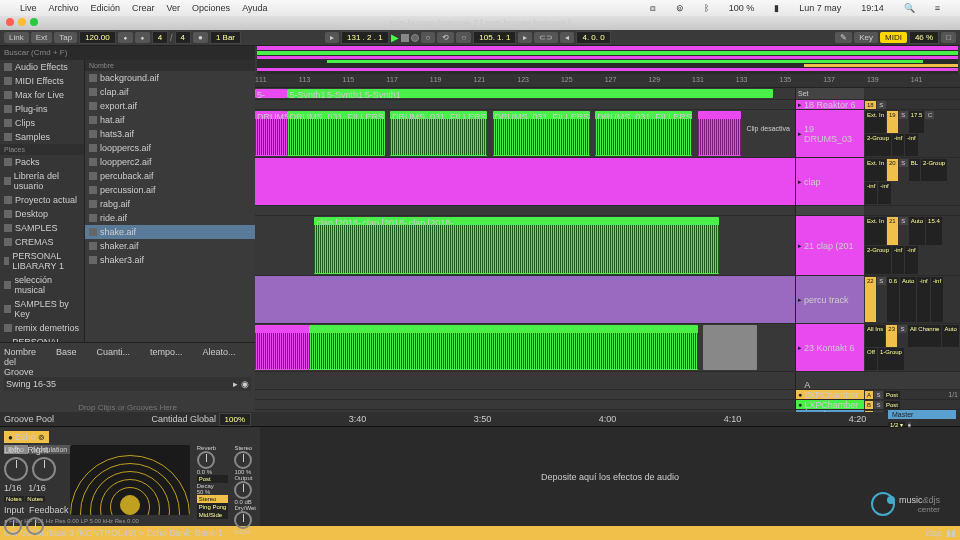  Describe the element at coordinates (948, 38) in the screenshot. I see `overload-indicator: □` at that location.